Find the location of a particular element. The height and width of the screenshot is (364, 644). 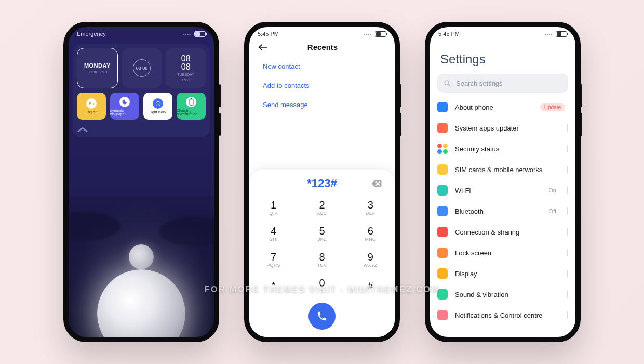

chip-dynamic-wallpaper: dynamic wallpaper is located at coordinates (125, 106).